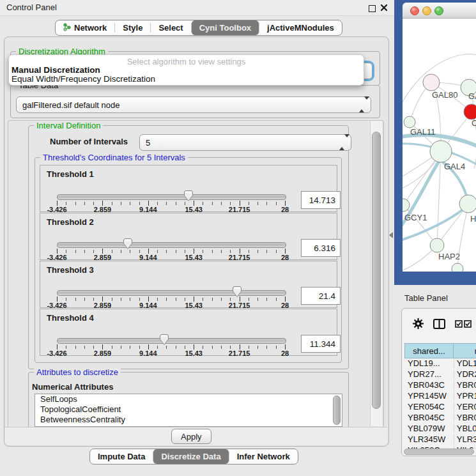  I want to click on column-header-name: n, so click(464, 351).